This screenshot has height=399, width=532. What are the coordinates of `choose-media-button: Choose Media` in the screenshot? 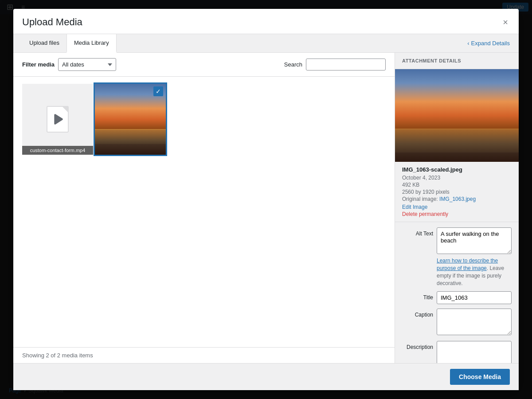 It's located at (480, 377).